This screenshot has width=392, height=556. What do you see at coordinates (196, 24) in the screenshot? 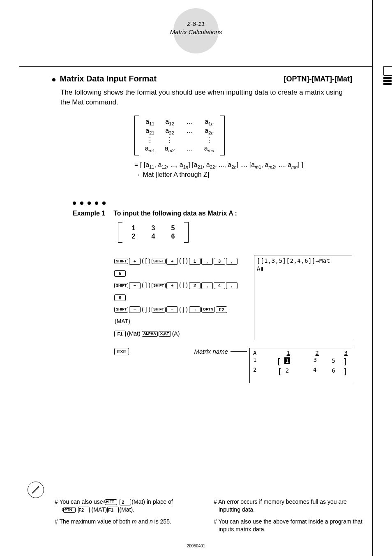
I see `page-ref: 2-8-11` at bounding box center [196, 24].